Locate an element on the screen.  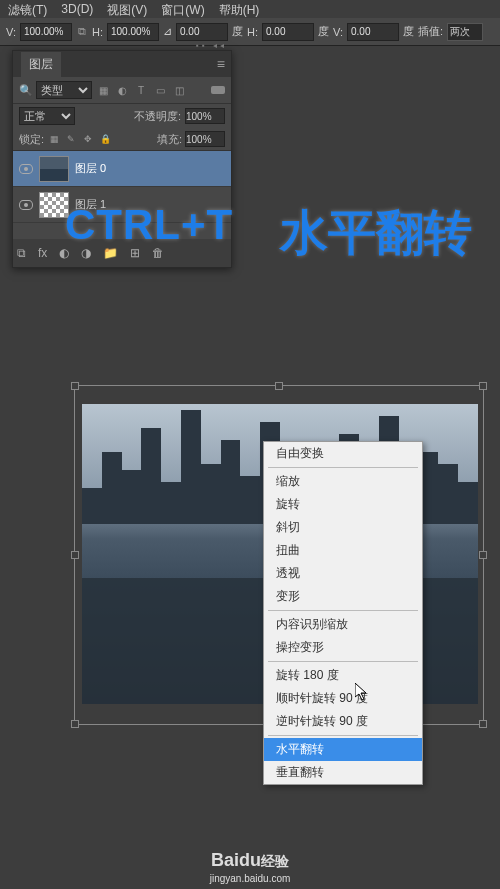
handle-top-center is located at coordinates (279, 386).